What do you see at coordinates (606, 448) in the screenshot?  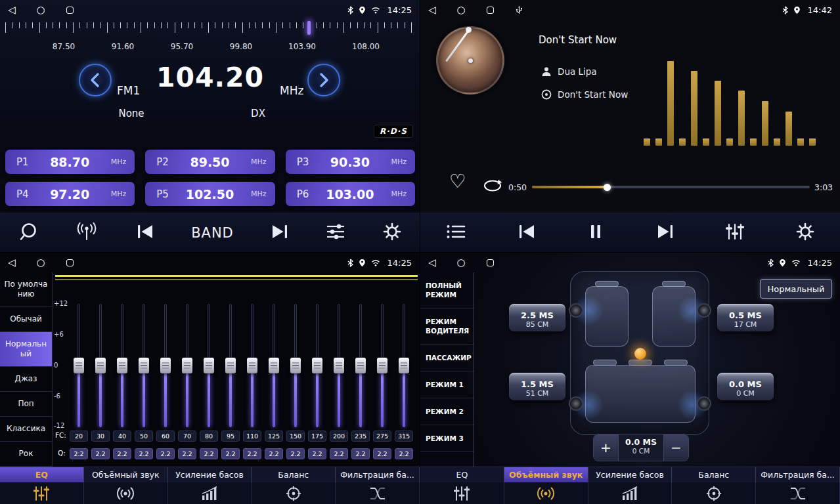 I see `delay-increase-button: +` at bounding box center [606, 448].